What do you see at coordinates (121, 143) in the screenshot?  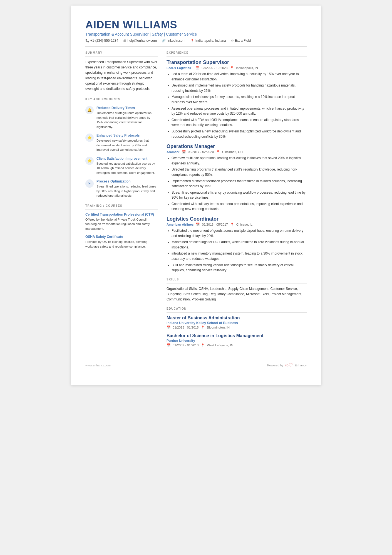 I see `achievement-item-2: ⭐ Enhanced Safety Protocols Developed ne…` at bounding box center [121, 143].